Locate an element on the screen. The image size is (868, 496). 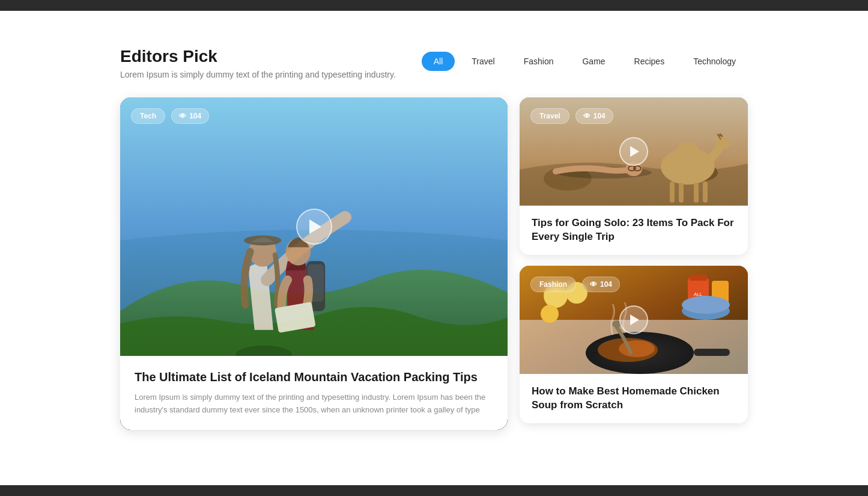
filter-tabs: All Travel Fashion Game Recipes Technolo… is located at coordinates (585, 59).